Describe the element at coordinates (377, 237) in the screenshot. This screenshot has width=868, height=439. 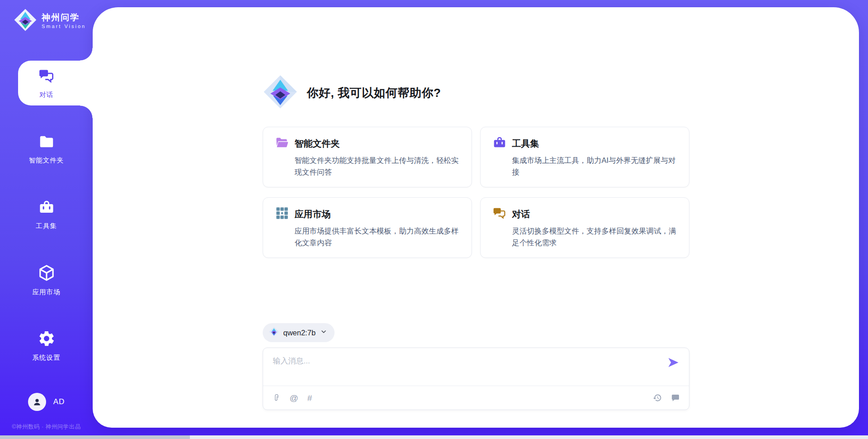
I see `card-desc: 应用市场提供丰富长文本模板，助力高效生成多样化文章内容` at that location.